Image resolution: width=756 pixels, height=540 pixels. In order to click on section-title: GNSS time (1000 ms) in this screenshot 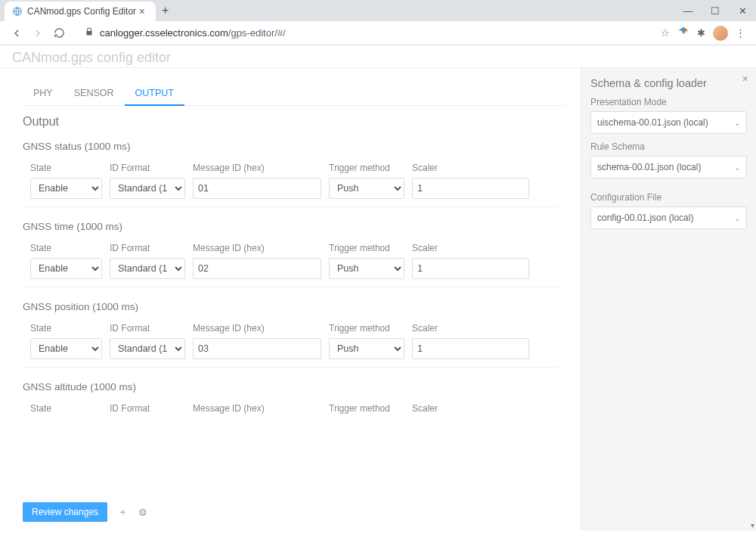, I will do `click(287, 227)`.